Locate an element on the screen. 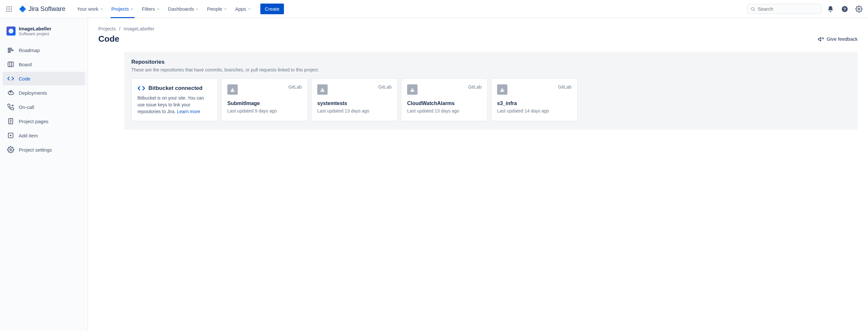 The image size is (868, 331). top-nav: Jira Software Your work Projects Filters… is located at coordinates (434, 9).